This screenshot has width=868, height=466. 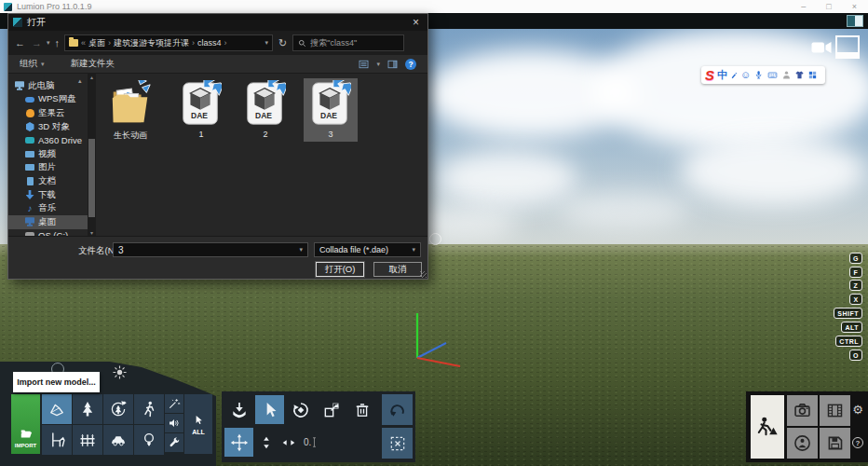 What do you see at coordinates (423, 274) in the screenshot?
I see `resize-grip` at bounding box center [423, 274].